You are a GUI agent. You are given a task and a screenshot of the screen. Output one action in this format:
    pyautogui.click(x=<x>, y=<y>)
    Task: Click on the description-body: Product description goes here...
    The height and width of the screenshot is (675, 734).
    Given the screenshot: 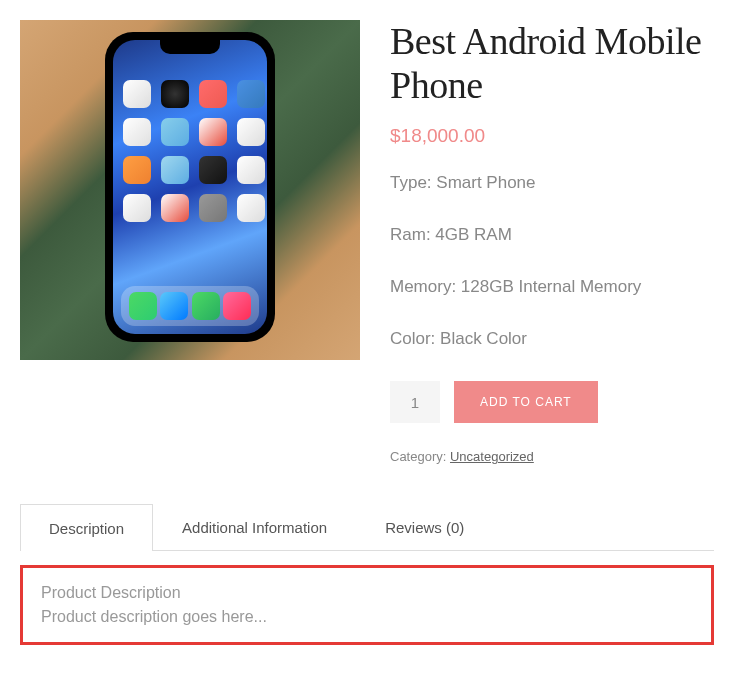 What is the action you would take?
    pyautogui.click(x=367, y=617)
    